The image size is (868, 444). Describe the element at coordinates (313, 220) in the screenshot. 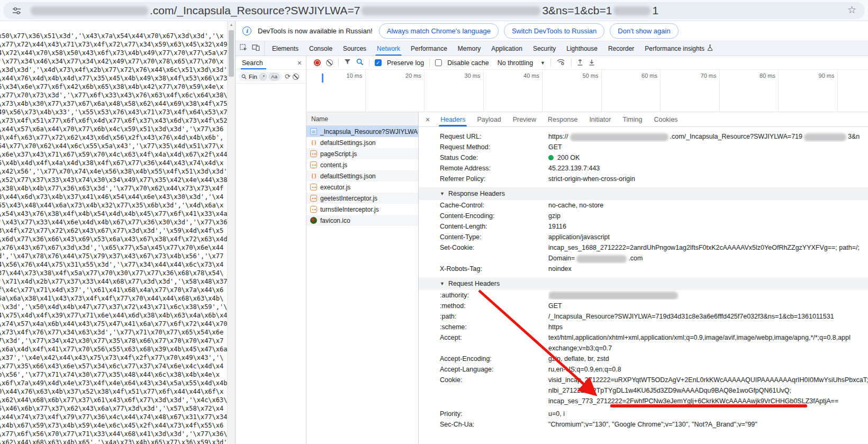

I see `favicon-file-icon` at that location.